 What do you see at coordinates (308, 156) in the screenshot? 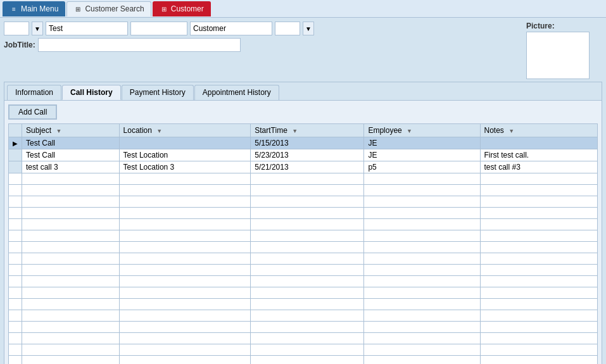
I see `cell-starttime: 5/23/2013` at bounding box center [308, 156].